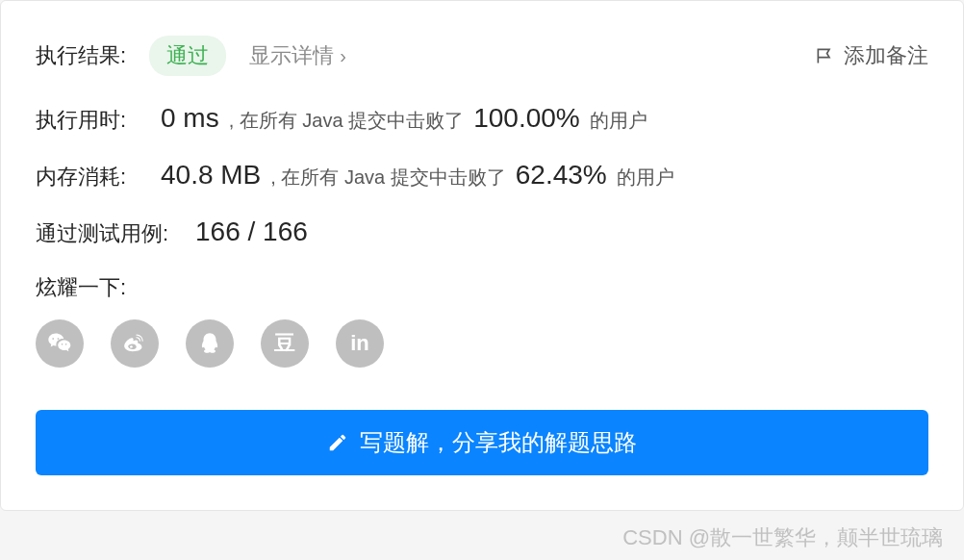 Image resolution: width=964 pixels, height=560 pixels. Describe the element at coordinates (298, 56) in the screenshot. I see `show-details-link: 显示详情 ›` at that location.